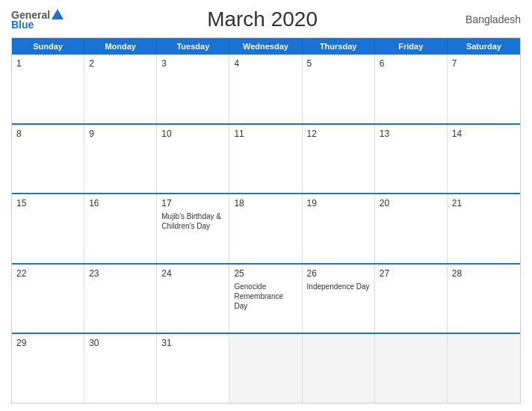 The width and height of the screenshot is (532, 411). I want to click on day-number: 30, so click(120, 344).